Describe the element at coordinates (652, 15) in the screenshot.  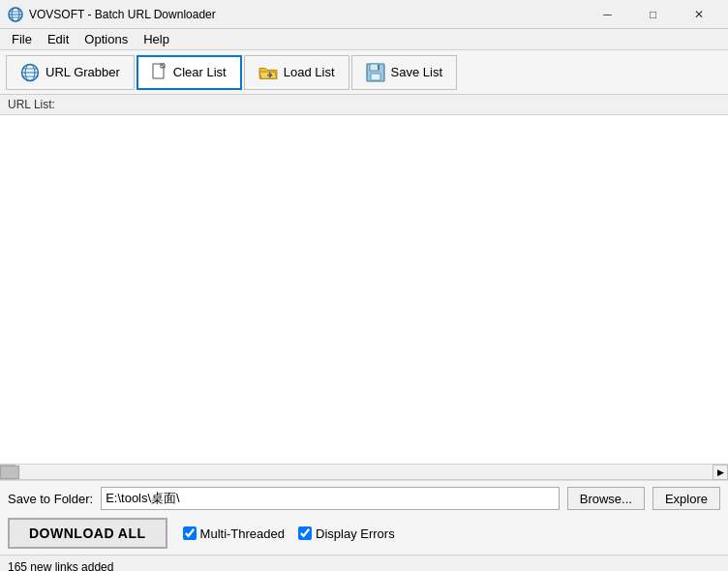
I see `title-controls: ─ □ ✕` at that location.